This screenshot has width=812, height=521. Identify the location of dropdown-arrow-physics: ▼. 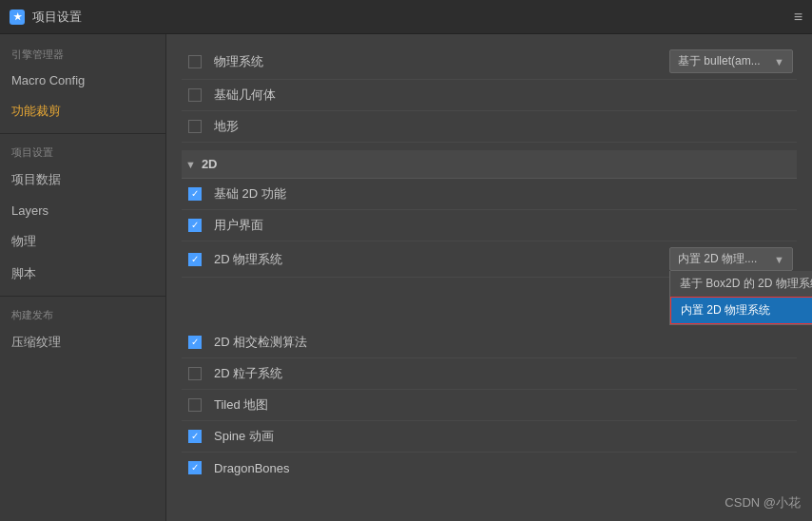
(780, 62).